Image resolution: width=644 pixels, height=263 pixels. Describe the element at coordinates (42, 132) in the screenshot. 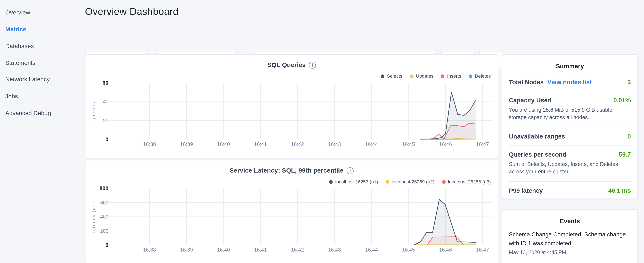

I see `sidebar: OverviewMetricsDatabasesStatementsNetwor…` at that location.